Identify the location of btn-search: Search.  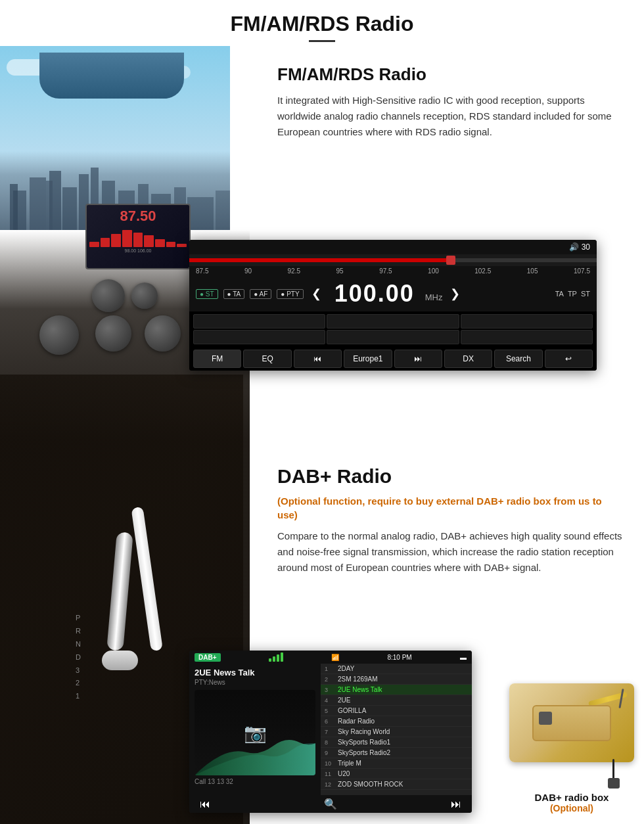
(518, 359).